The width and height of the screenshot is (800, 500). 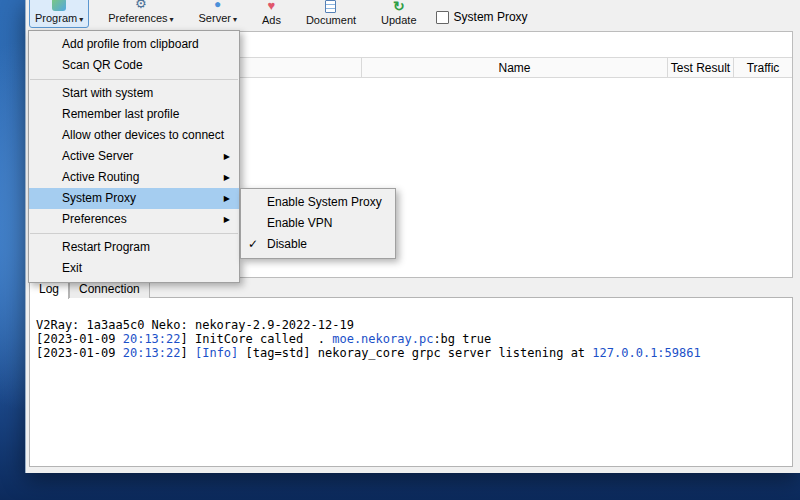 What do you see at coordinates (382, 339) in the screenshot?
I see `log-link: moe.nekoray.pc` at bounding box center [382, 339].